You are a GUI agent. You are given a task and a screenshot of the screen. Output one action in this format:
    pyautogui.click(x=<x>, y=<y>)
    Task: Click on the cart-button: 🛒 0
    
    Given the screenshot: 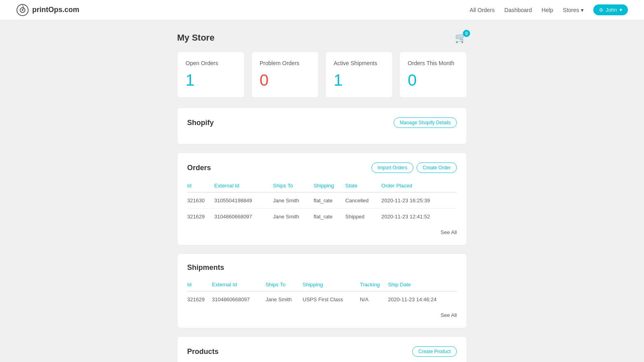 What is the action you would take?
    pyautogui.click(x=461, y=38)
    